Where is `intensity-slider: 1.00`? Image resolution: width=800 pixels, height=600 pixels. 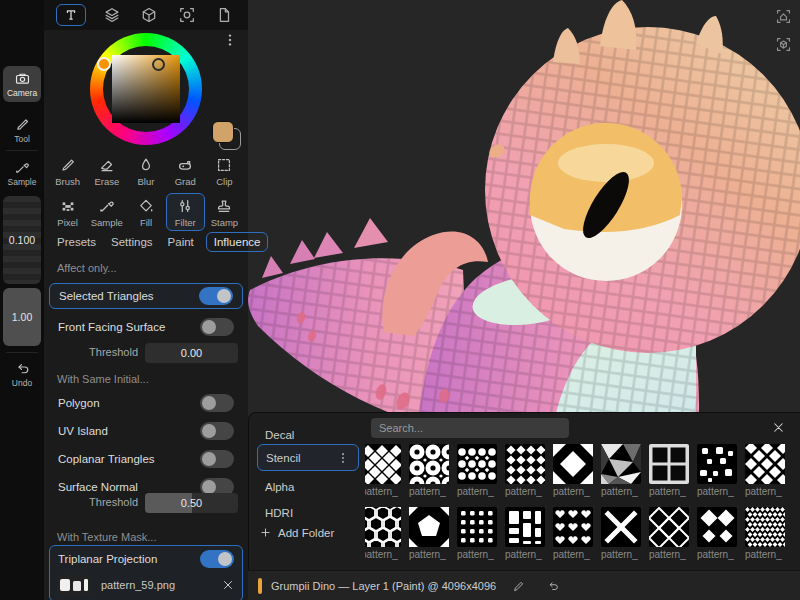 intensity-slider: 1.00 is located at coordinates (22, 317).